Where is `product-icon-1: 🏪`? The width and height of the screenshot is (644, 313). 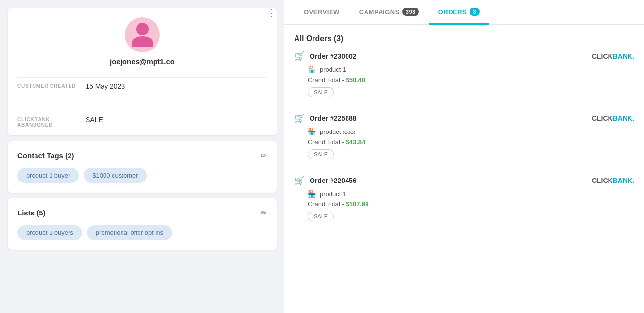 product-icon-1: 🏪 is located at coordinates (312, 69).